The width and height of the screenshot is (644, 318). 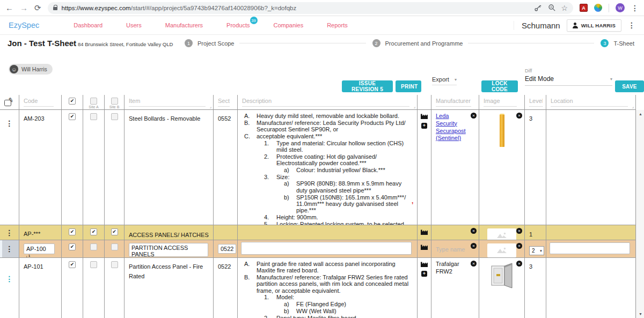 I want to click on header-icons-cell, so click(x=425, y=102).